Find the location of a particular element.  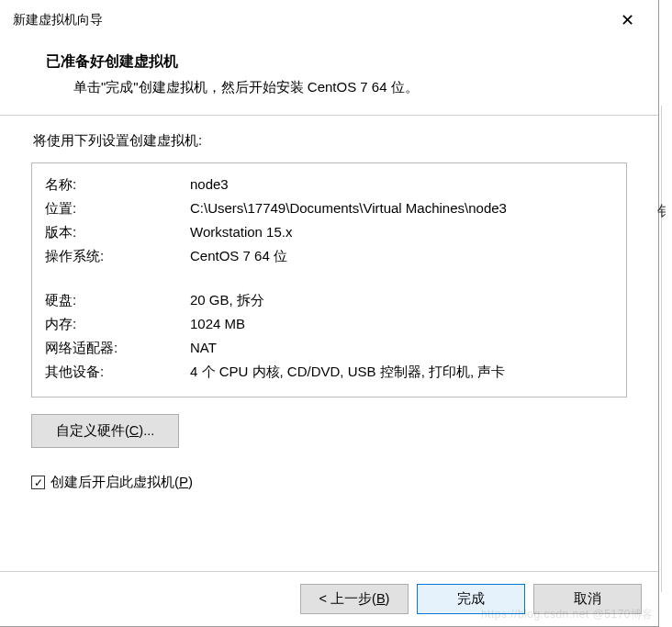

setting-label: 内存: is located at coordinates (118, 324).